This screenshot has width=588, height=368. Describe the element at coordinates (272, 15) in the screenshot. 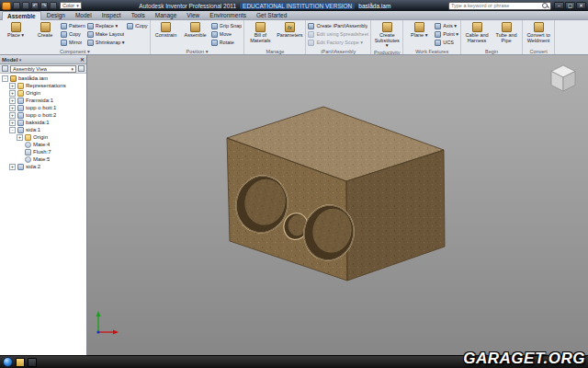

I see `tab-get-started: Get Started` at that location.